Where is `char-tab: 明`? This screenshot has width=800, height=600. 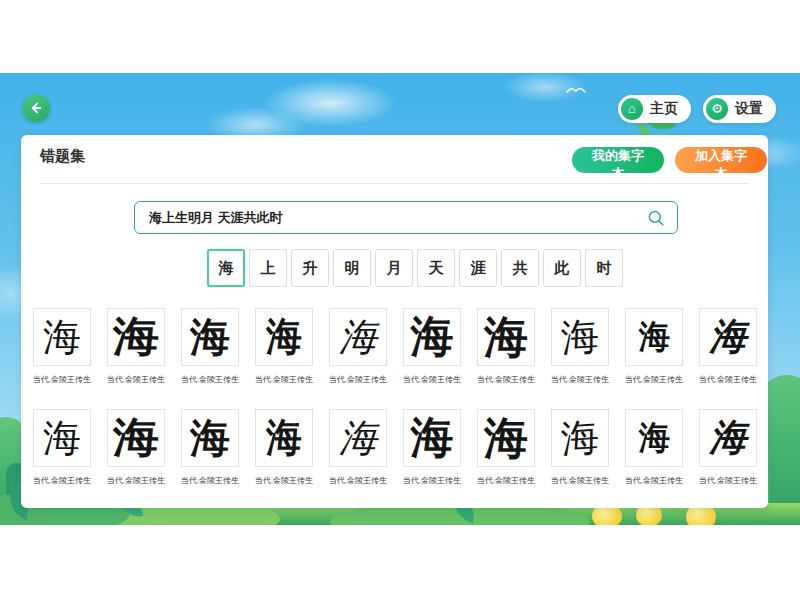 char-tab: 明 is located at coordinates (352, 268).